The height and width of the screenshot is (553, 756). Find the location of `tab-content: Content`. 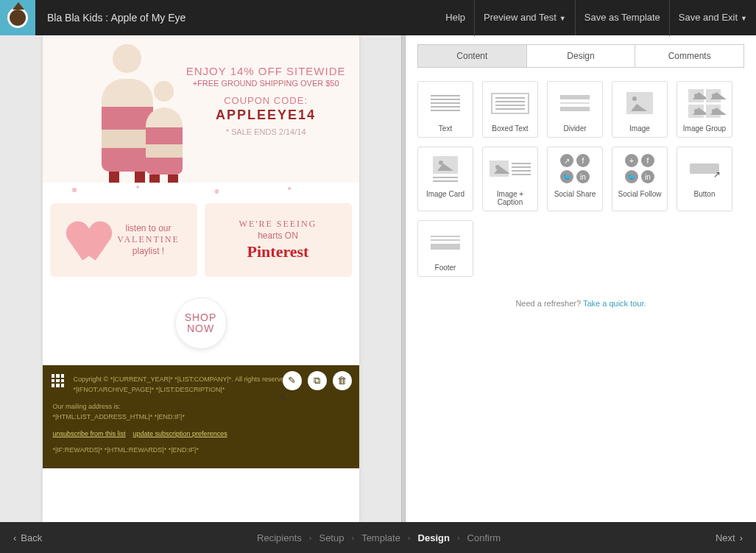

tab-content: Content is located at coordinates (473, 56).